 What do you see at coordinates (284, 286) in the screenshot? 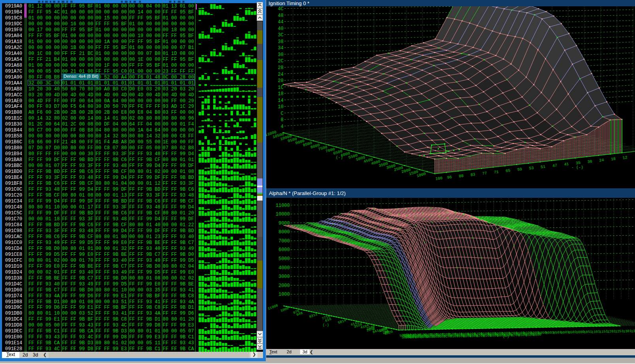
I see `svg-text: 2000` at bounding box center [284, 286].